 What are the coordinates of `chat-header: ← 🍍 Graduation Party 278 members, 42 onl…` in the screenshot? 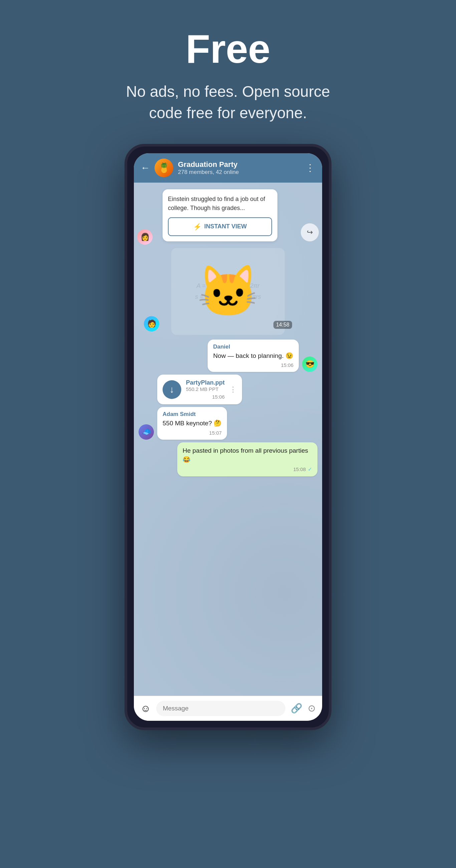 It's located at (228, 168).